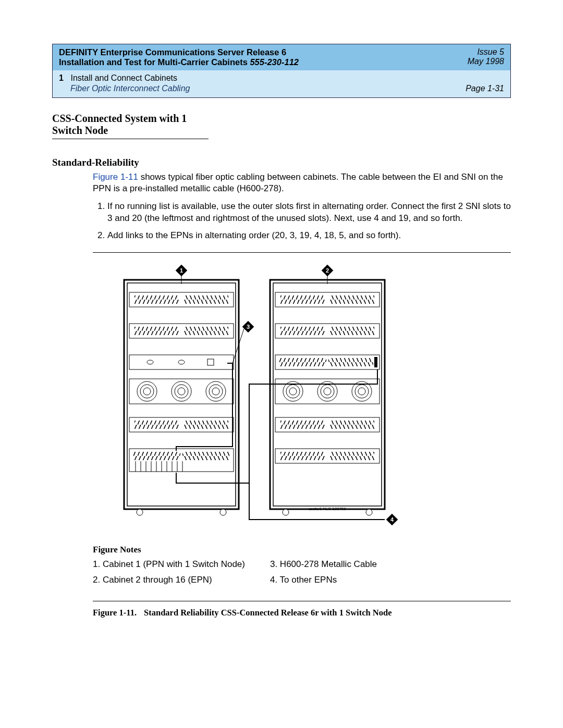 The image size is (563, 728). Describe the element at coordinates (130, 126) in the screenshot. I see `heading-level-2: CSS-Connected System with 1 Switch Node` at that location.